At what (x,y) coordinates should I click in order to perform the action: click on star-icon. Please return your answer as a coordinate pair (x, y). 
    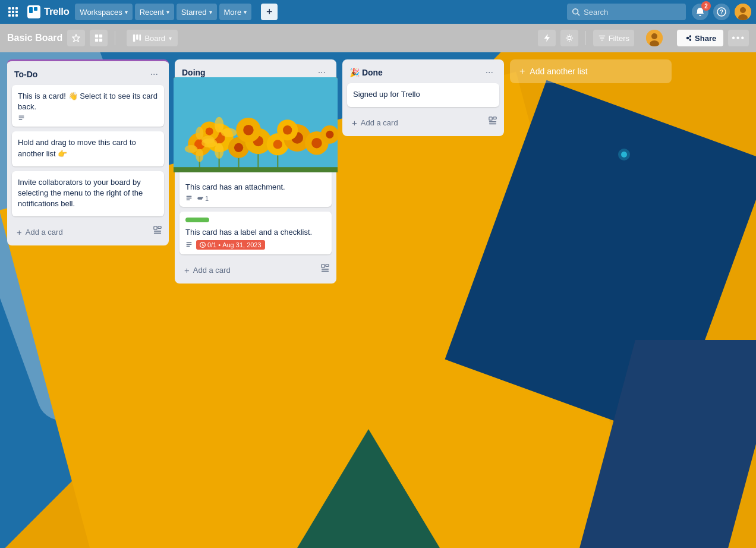
    Looking at the image, I should click on (76, 38).